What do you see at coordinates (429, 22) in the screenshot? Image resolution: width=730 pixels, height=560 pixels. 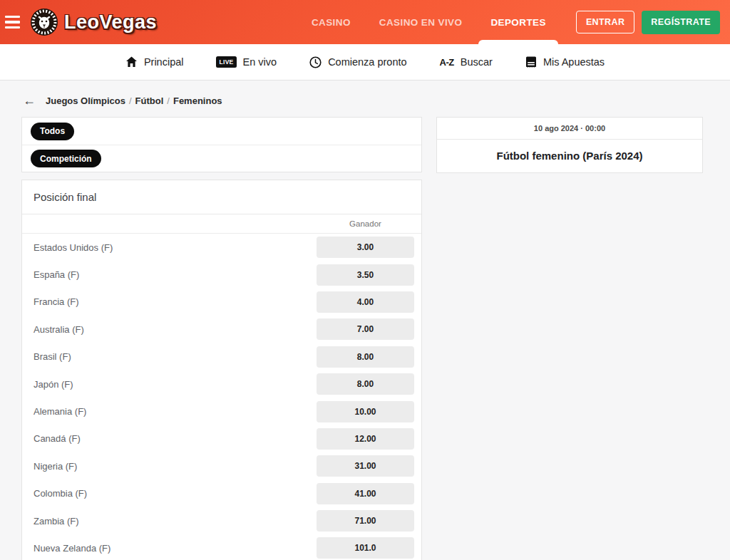 I see `primary-nav: CASINO CASINO EN VIVO DEPORTES` at bounding box center [429, 22].